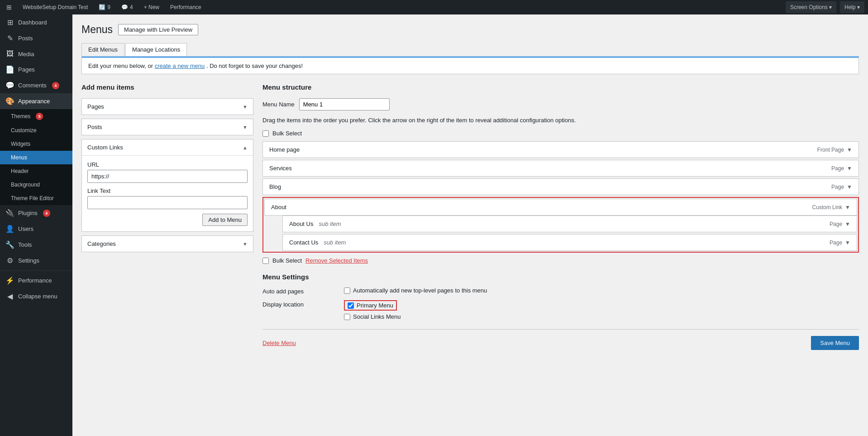 Image resolution: width=868 pixels, height=436 pixels. What do you see at coordinates (287, 261) in the screenshot?
I see `bulk-label-bottom: Bulk Select` at bounding box center [287, 261].